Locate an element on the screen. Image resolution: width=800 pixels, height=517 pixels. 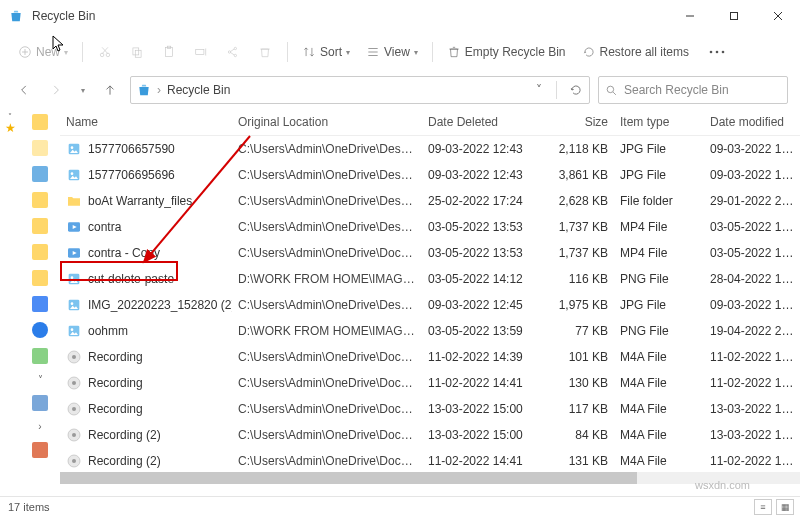
file-name: contra - Copy is located at coordinates (124, 253).